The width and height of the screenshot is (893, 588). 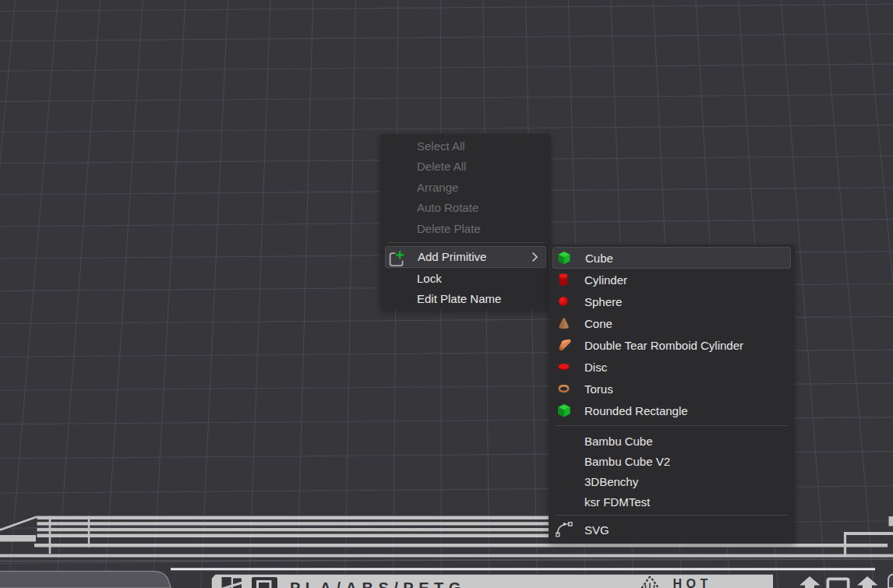 What do you see at coordinates (429, 279) in the screenshot?
I see `menu-item-label: Lock` at bounding box center [429, 279].